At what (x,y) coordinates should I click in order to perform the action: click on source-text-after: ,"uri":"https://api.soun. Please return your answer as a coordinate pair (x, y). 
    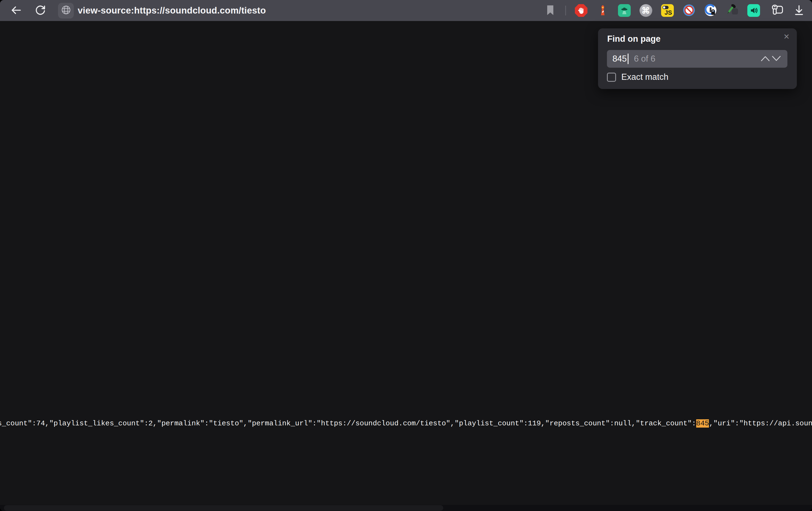
    Looking at the image, I should click on (760, 423).